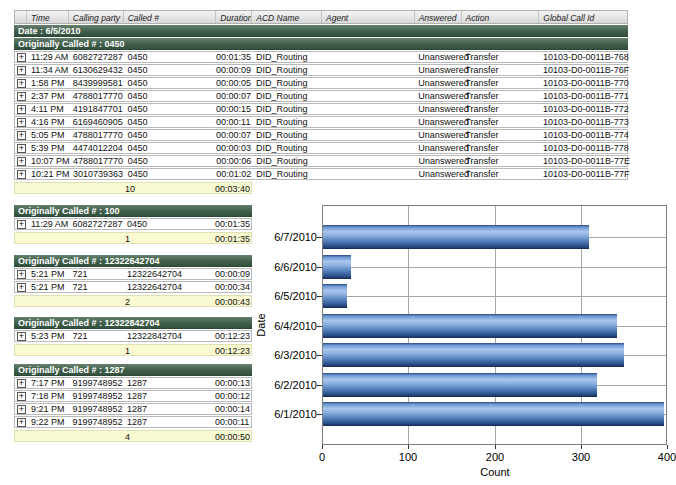 This screenshot has width=676, height=485. Describe the element at coordinates (48, 336) in the screenshot. I see `cell-time: 5:23 PM` at that location.